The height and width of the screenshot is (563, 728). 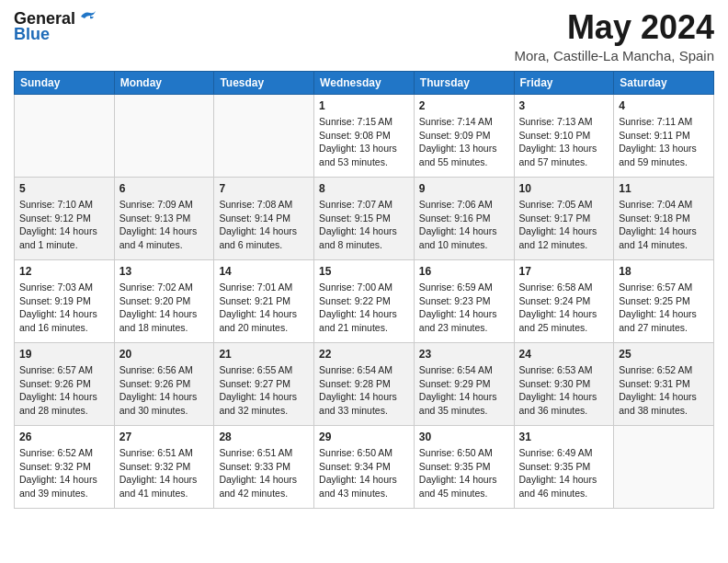 What do you see at coordinates (664, 83) in the screenshot?
I see `weekday-header-saturday: Saturday` at bounding box center [664, 83].